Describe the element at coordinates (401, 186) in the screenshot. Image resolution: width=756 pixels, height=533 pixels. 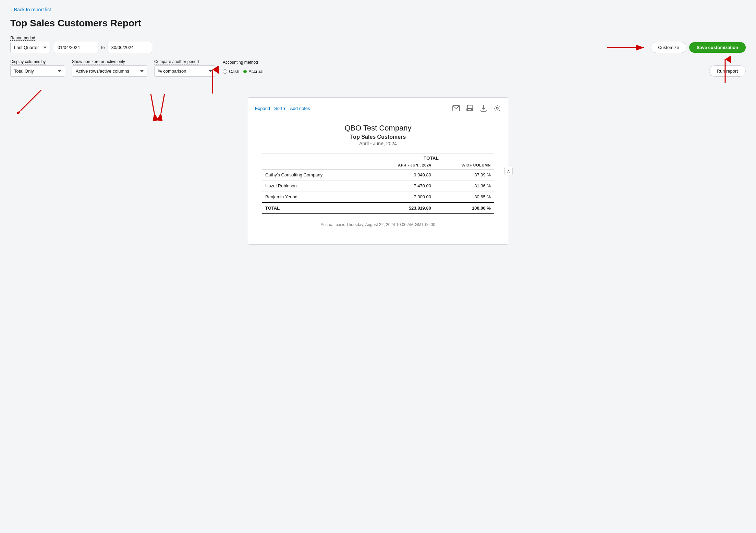
I see `row-value: 7,470.00` at that location.